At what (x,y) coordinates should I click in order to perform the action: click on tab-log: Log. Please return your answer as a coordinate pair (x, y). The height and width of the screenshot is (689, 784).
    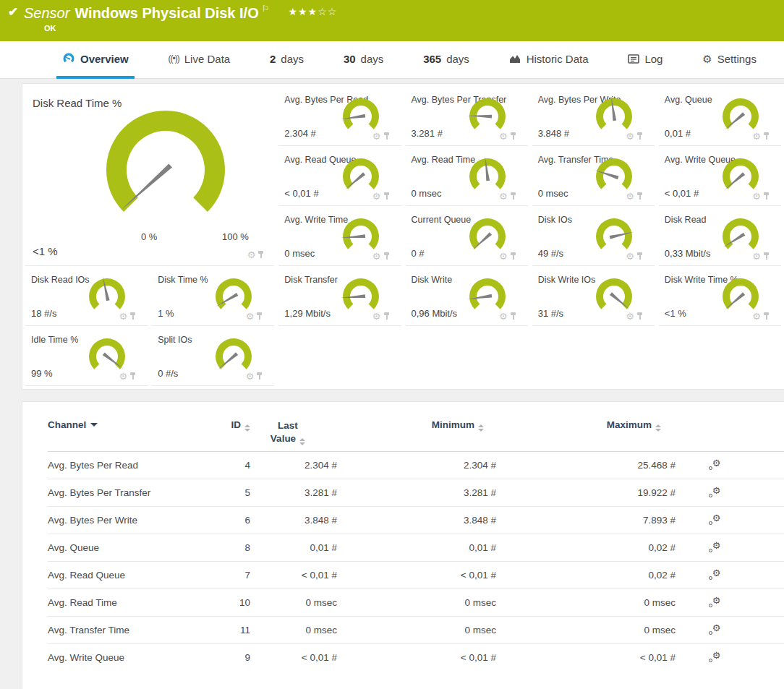
    Looking at the image, I should click on (645, 60).